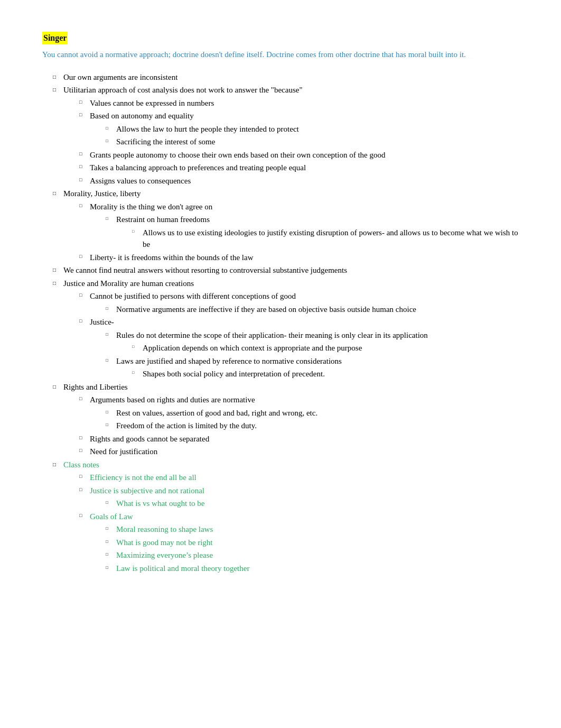 This screenshot has height=728, width=561. Describe the element at coordinates (299, 451) in the screenshot. I see `list-item: Need for justification` at that location.